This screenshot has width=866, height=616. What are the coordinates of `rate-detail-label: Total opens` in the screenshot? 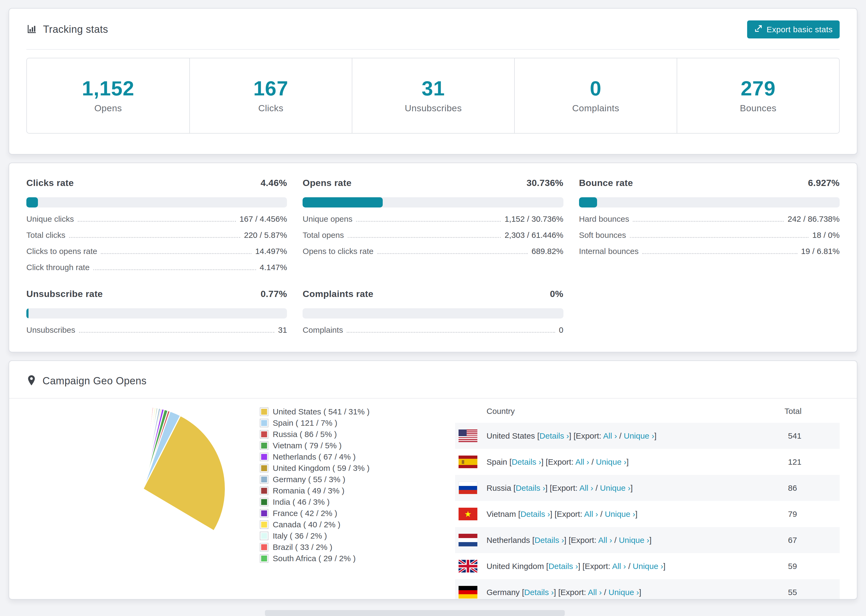 It's located at (323, 235).